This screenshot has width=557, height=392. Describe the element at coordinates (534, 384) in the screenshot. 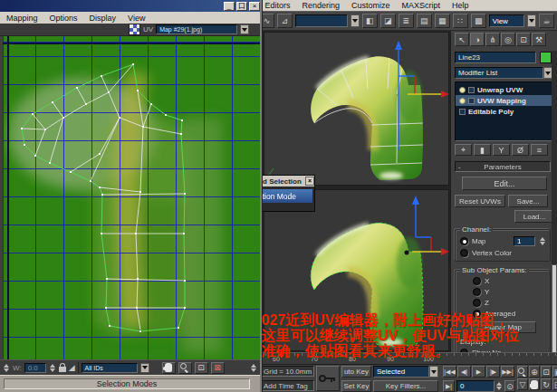

I see `pan-icon` at that location.